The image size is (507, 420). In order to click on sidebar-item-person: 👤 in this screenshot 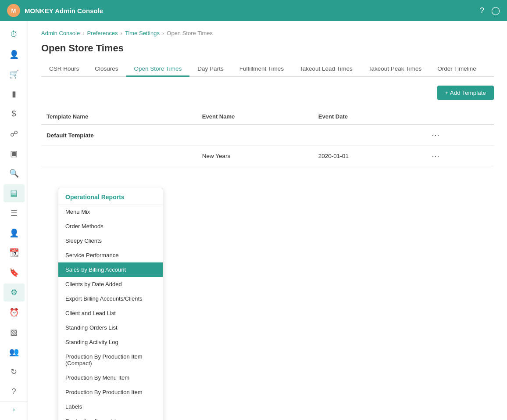, I will do `click(14, 233)`.